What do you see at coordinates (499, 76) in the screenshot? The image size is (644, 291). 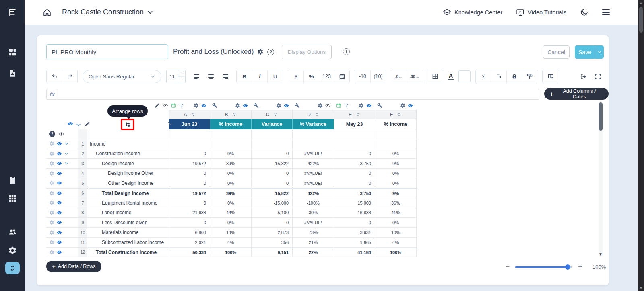 I see `clear-formatting-icon` at bounding box center [499, 76].